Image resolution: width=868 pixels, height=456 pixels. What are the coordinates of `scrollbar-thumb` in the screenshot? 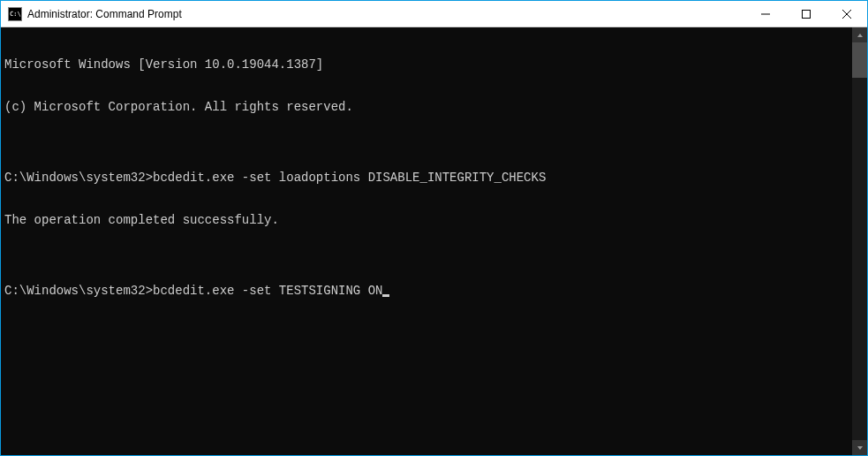 It's located at (860, 60).